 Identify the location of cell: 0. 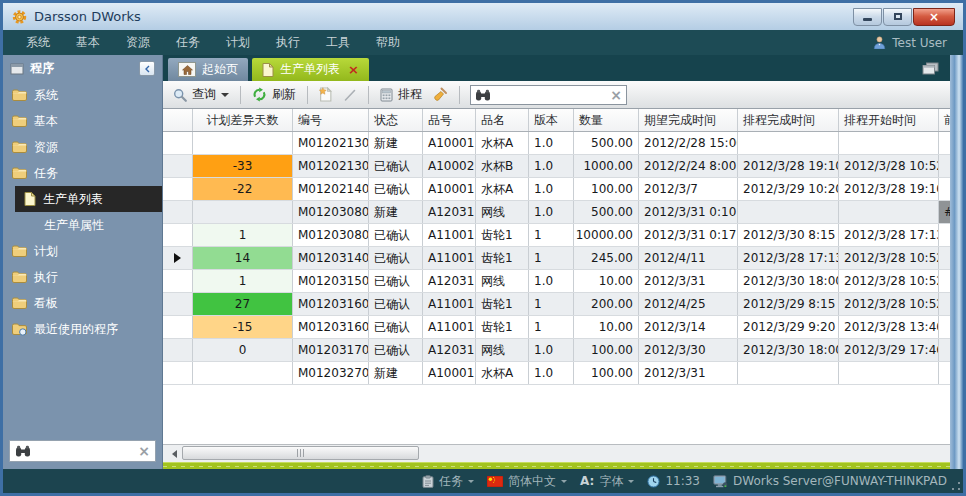
(243, 350).